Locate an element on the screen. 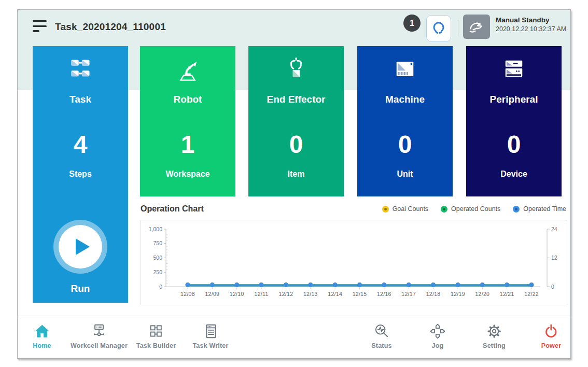 The width and height of the screenshot is (588, 367). robot-arm-icon is located at coordinates (188, 69).